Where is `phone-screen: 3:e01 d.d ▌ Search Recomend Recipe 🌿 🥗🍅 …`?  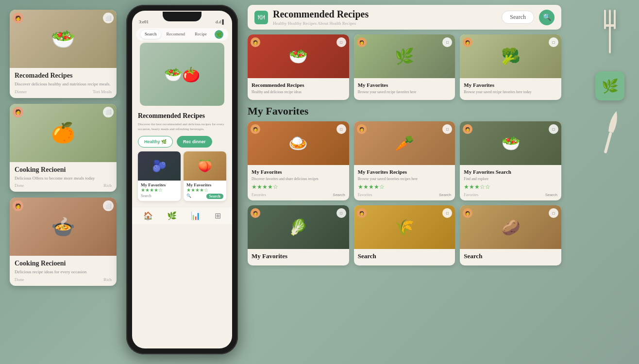
phone-screen: 3:e01 d.d ▌ Search Recomend Recipe 🌿 🥗🍅 … is located at coordinates (182, 180).